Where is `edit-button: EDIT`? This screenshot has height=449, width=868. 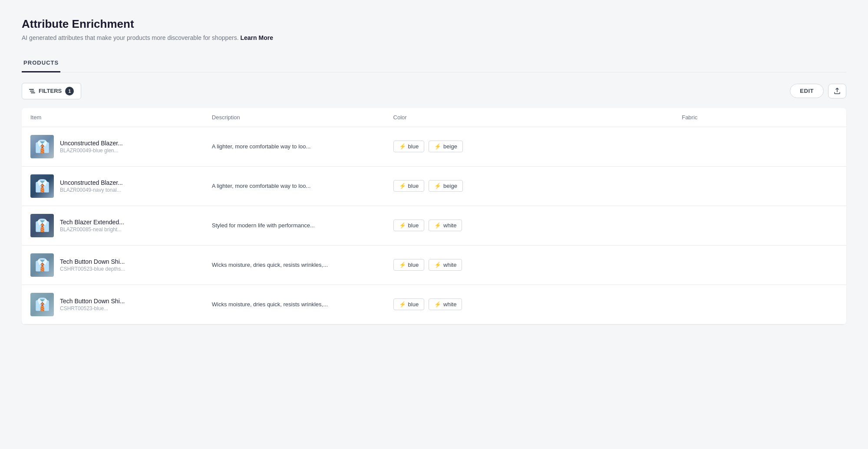 edit-button: EDIT is located at coordinates (807, 91).